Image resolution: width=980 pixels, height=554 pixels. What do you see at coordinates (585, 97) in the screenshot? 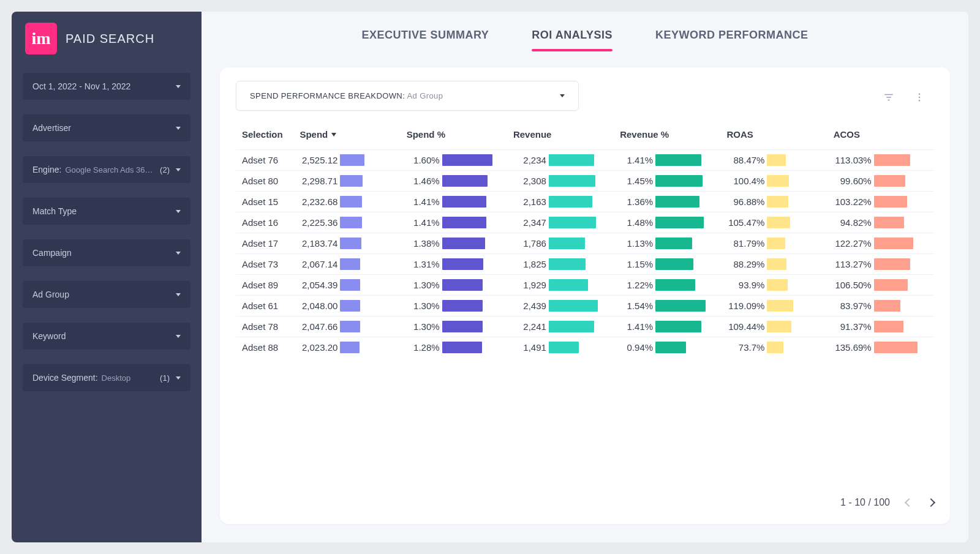
I see `table-toolbar` at bounding box center [585, 97].